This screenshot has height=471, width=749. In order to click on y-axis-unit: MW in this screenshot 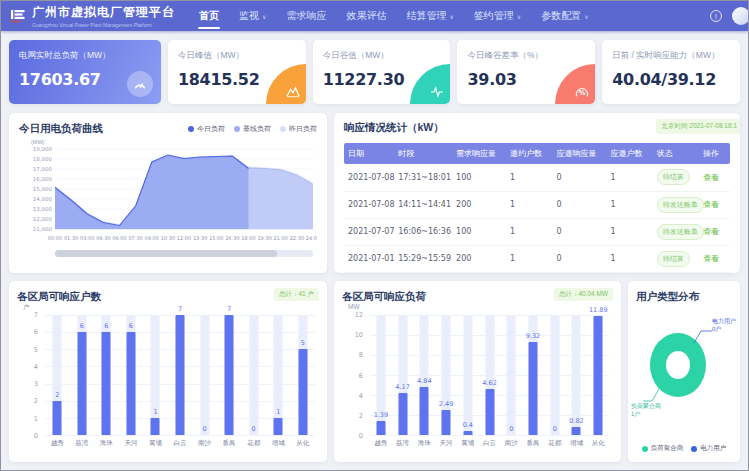, I will do `click(354, 306)`.